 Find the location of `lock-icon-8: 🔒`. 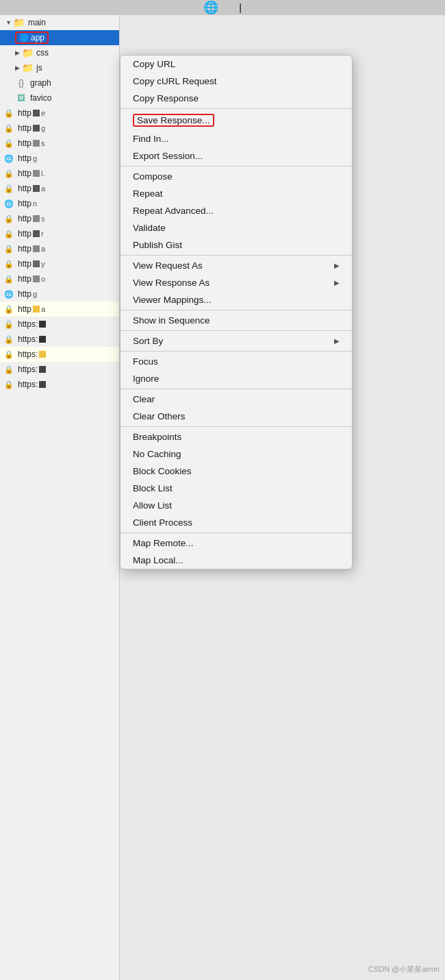

lock-icon-8: 🔒 is located at coordinates (9, 219).